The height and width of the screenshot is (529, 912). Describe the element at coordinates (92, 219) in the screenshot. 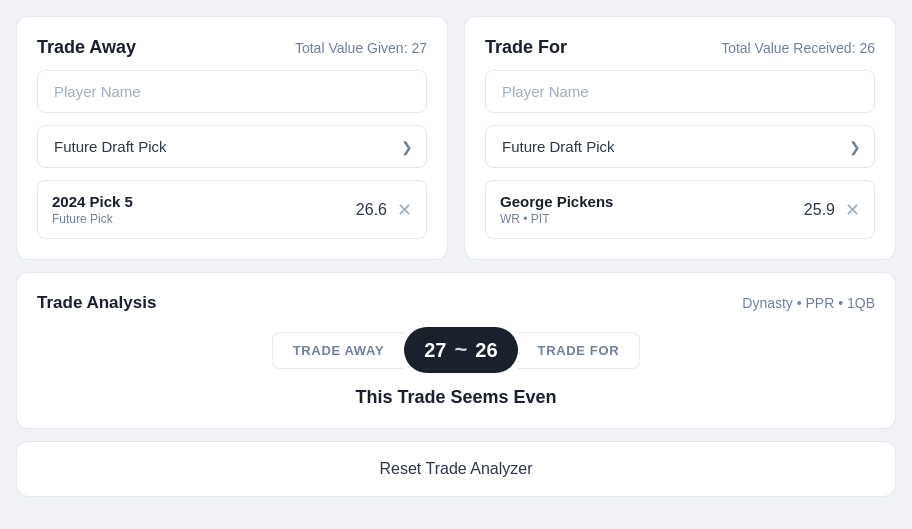

I see `trade-away-card-sub: Future Pick` at that location.